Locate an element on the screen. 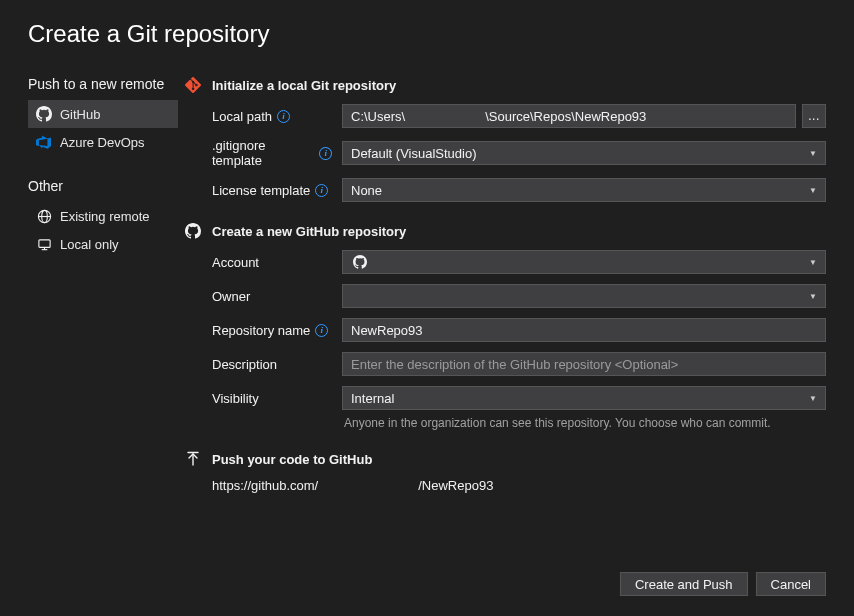 This screenshot has height=616, width=854. sidebar-heading-push: Push to a new remote is located at coordinates (103, 84).